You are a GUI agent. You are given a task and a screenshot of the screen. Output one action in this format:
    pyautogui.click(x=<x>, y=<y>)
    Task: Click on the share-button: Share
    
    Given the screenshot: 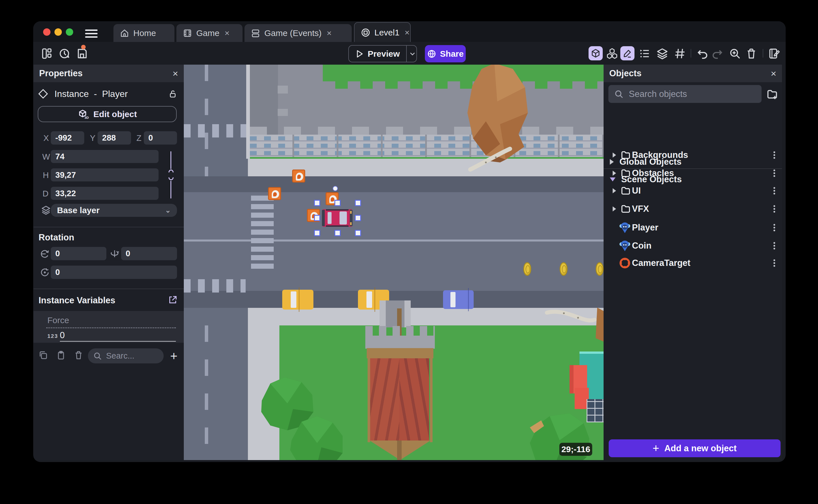 What is the action you would take?
    pyautogui.click(x=446, y=54)
    